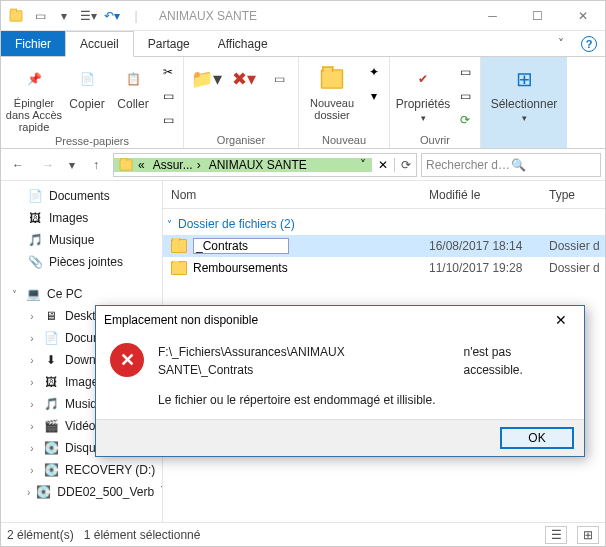 This screenshot has width=606, height=547. Describe the element at coordinates (384, 246) in the screenshot. I see `list-item: _Contrats 16/08/2017 18:14 Dossier d` at that location.